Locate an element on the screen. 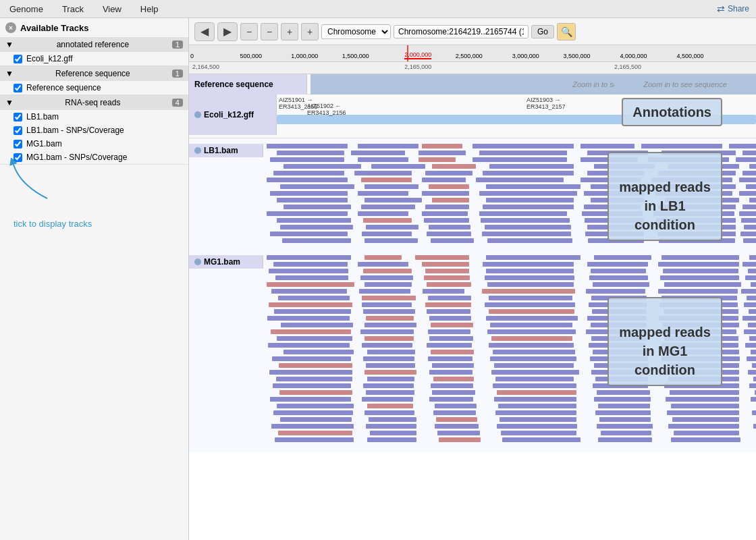  panel-header: × Available Tracks is located at coordinates (94, 28).